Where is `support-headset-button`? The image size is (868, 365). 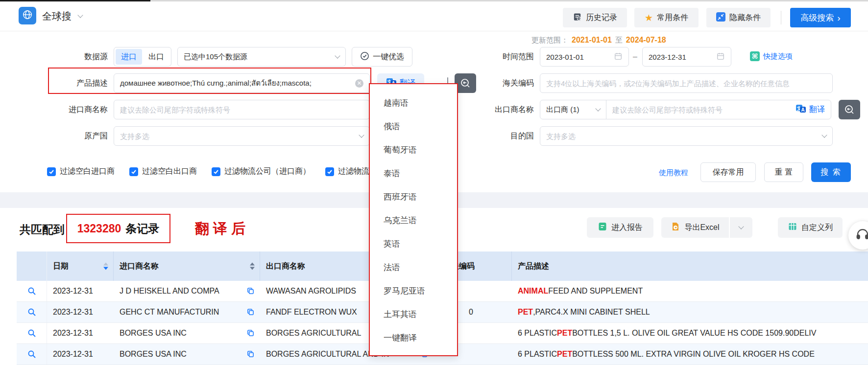
support-headset-button is located at coordinates (858, 235).